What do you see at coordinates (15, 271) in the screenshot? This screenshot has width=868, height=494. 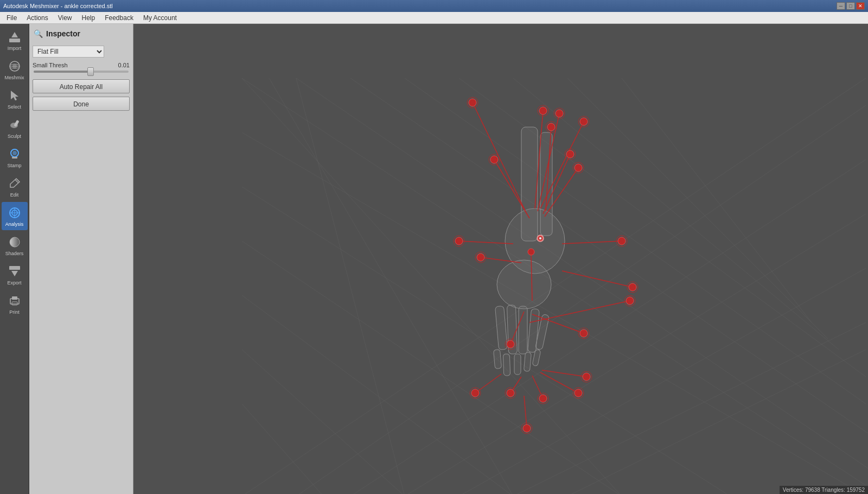 I see `export-icon` at bounding box center [15, 271].